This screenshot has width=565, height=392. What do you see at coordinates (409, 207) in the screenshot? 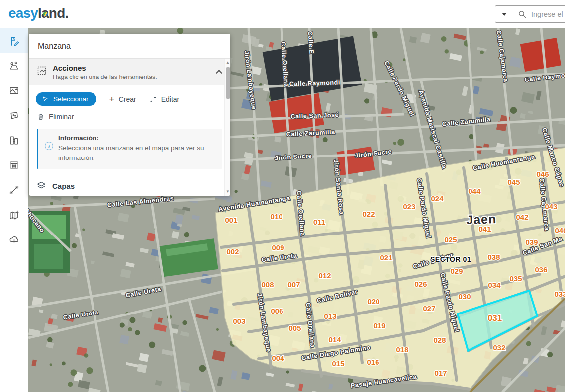
I see `block-label-023: 023` at bounding box center [409, 207].